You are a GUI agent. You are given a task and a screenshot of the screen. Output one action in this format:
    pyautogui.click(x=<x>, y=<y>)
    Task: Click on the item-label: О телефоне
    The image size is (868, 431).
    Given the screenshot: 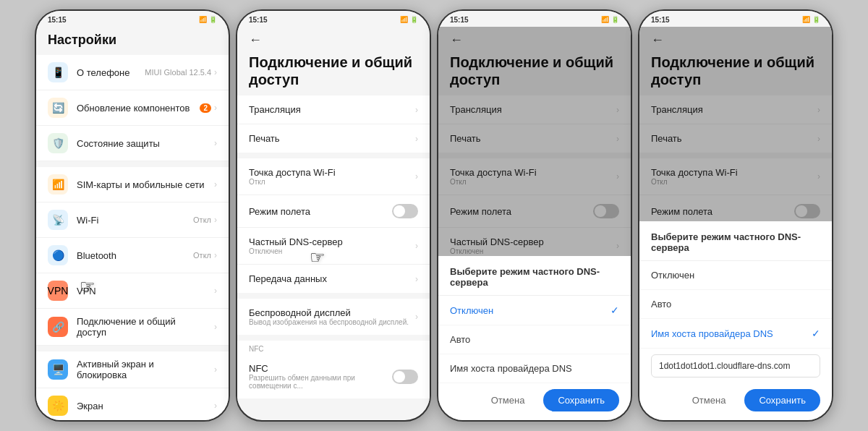 What is the action you would take?
    pyautogui.click(x=106, y=72)
    